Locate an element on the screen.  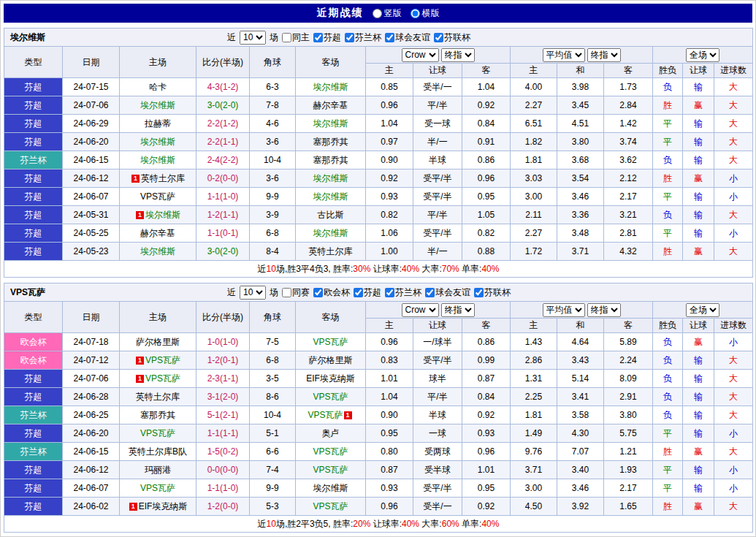
league-filter: 欧会杯 is located at coordinates (332, 292).